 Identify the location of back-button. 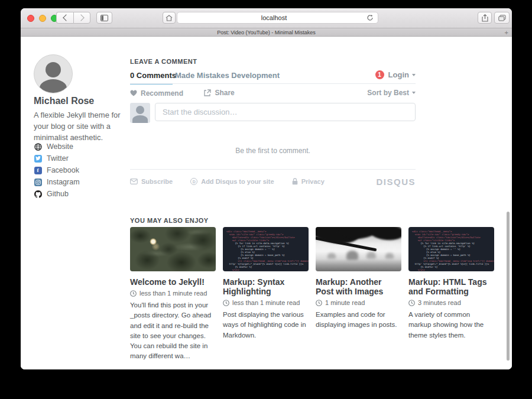
(65, 18).